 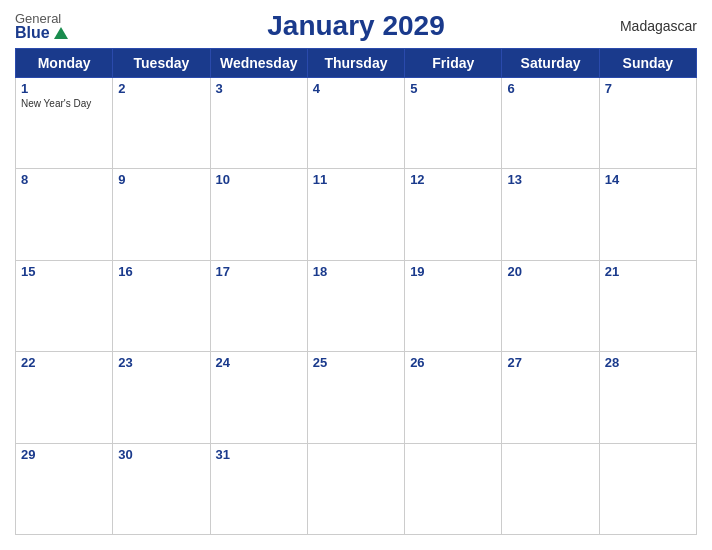 I want to click on calendar-cell: 2, so click(x=162, y=124).